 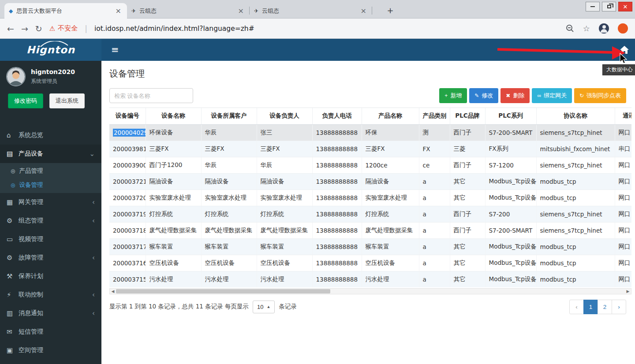 I want to click on cell: 空压机设备, so click(x=229, y=263).